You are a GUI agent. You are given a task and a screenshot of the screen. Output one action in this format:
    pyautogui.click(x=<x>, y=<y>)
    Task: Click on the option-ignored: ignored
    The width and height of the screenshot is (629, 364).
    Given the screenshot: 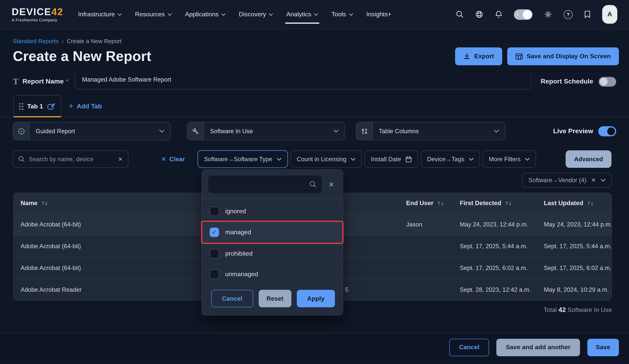 What is the action you would take?
    pyautogui.click(x=272, y=211)
    